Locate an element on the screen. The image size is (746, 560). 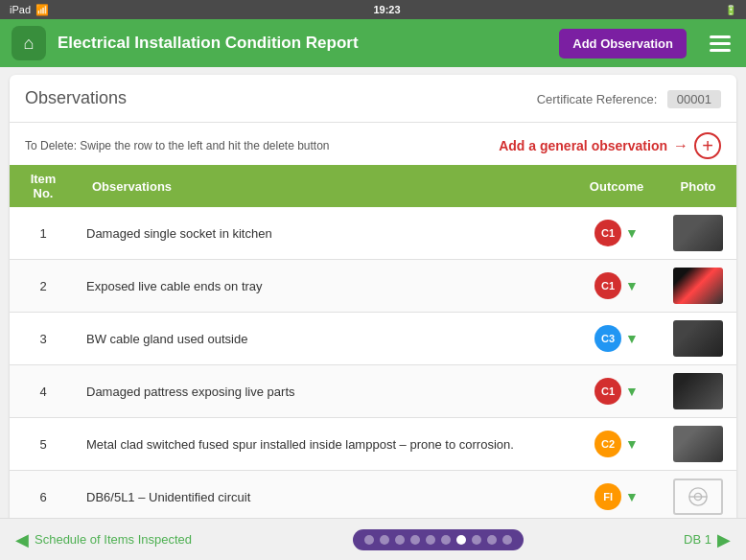
page-dots is located at coordinates (438, 540).